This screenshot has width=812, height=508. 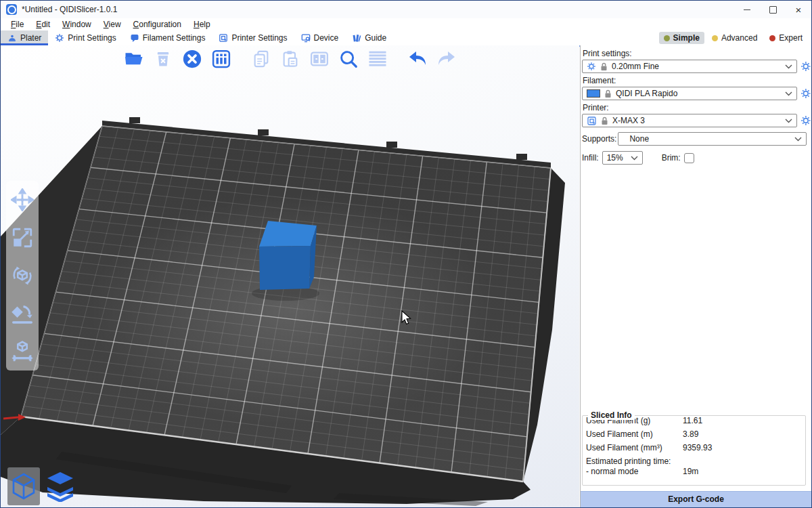 What do you see at coordinates (163, 59) in the screenshot?
I see `delete-button` at bounding box center [163, 59].